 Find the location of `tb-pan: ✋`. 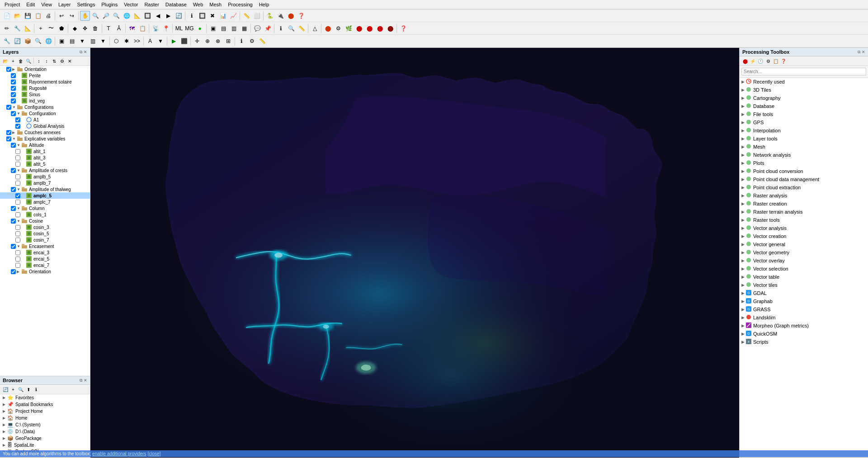

tb-pan: ✋ is located at coordinates (85, 16).